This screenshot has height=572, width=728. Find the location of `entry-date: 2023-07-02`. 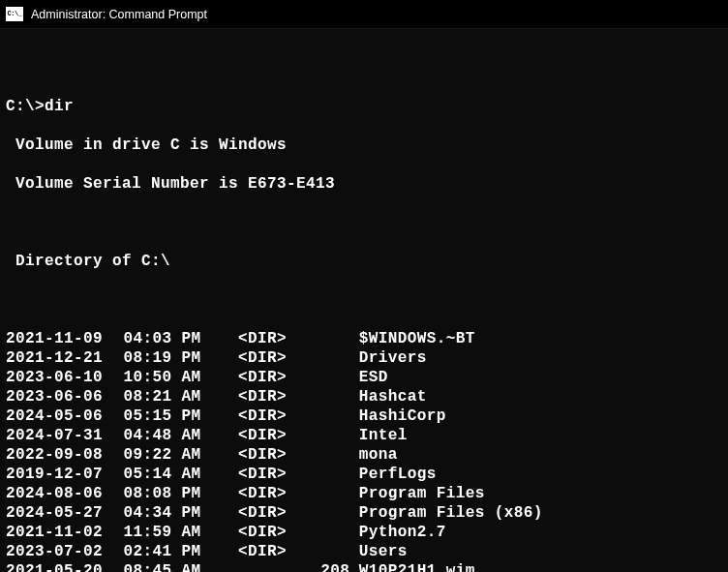

entry-date: 2023-07-02 is located at coordinates (62, 552).